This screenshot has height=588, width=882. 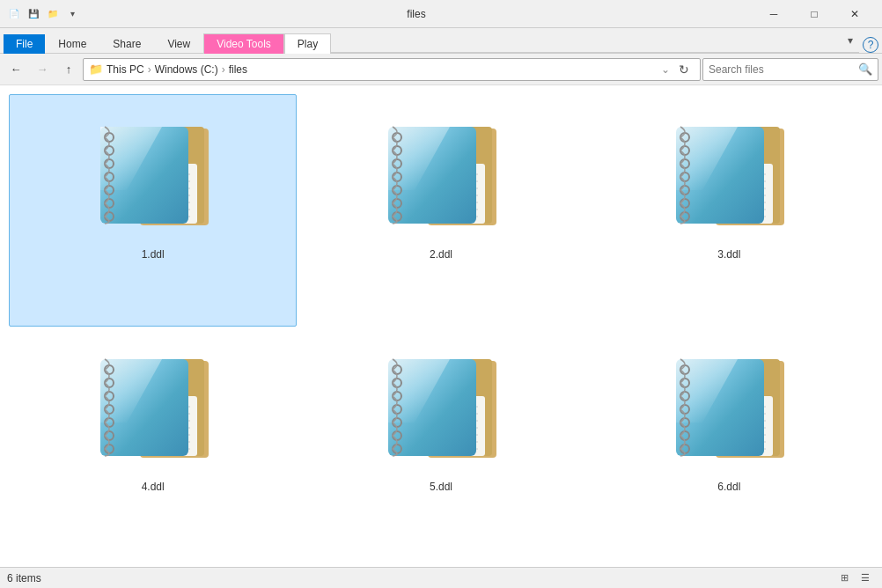 I want to click on help-button: ?, so click(x=871, y=45).